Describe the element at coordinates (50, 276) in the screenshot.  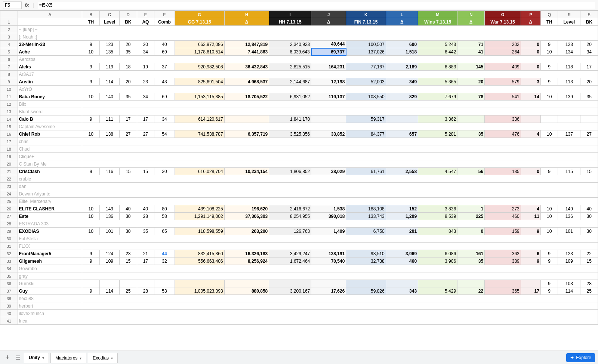
I see `cell-name: gray` at that location.